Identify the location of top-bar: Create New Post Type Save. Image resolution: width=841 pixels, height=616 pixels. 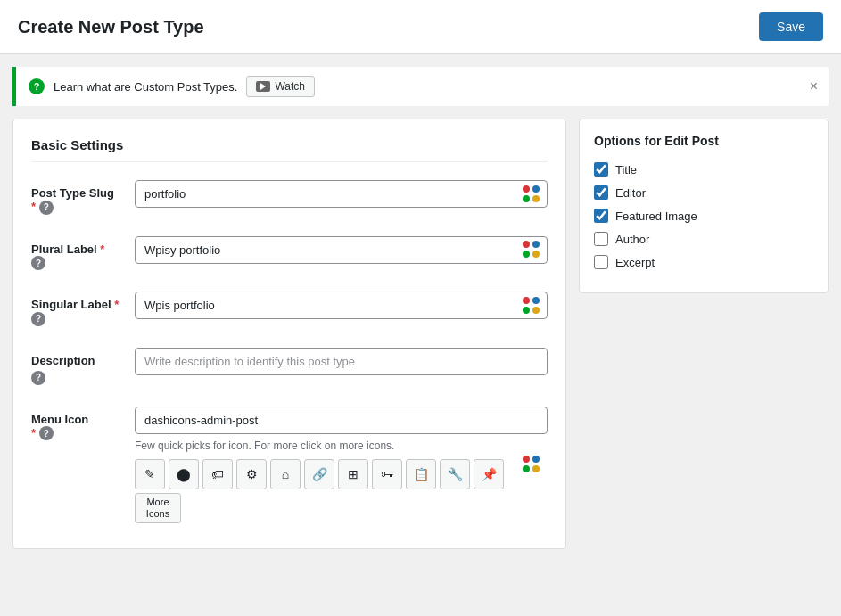
(421, 27).